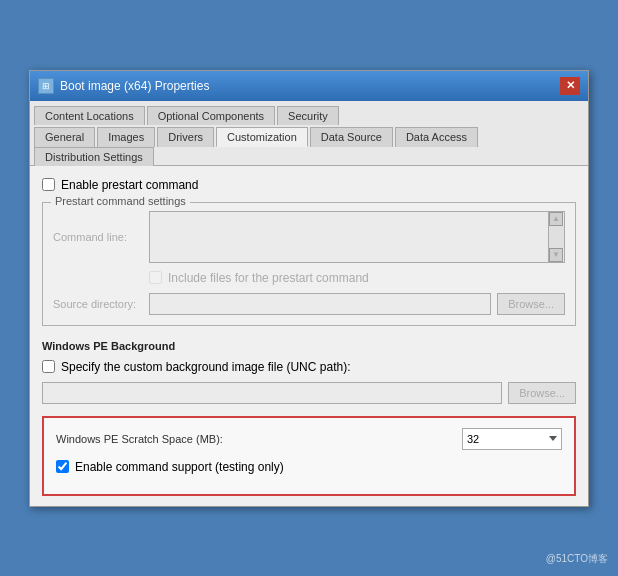 The image size is (618, 576). Describe the element at coordinates (309, 145) in the screenshot. I see `tab-row-2: General Images Drivers Customization Dat…` at that location.